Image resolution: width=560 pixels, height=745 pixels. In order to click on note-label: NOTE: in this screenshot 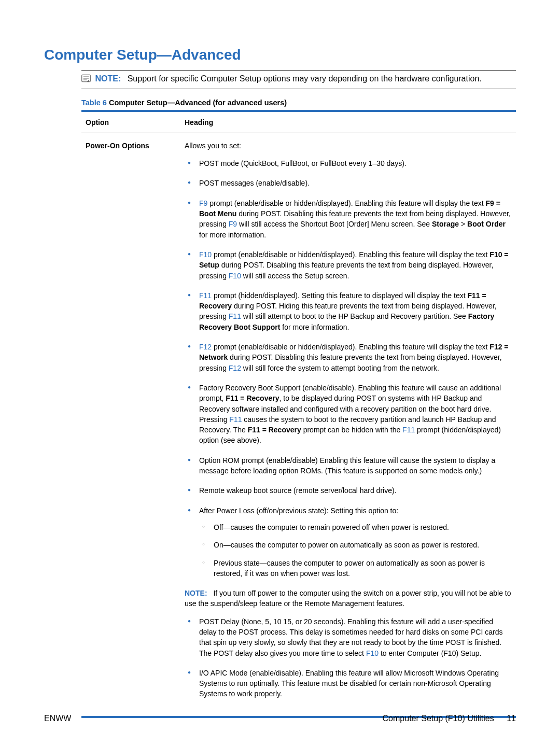, I will do `click(108, 79)`.